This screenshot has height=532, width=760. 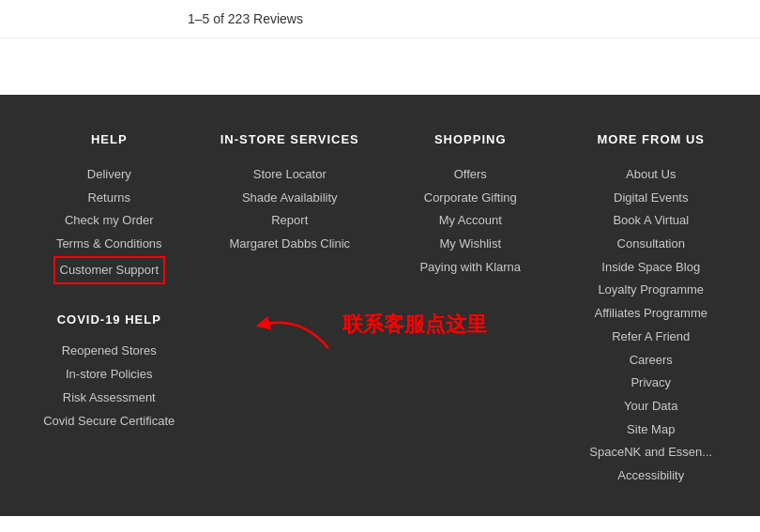 What do you see at coordinates (471, 175) in the screenshot?
I see `link-offers: Offers` at bounding box center [471, 175].